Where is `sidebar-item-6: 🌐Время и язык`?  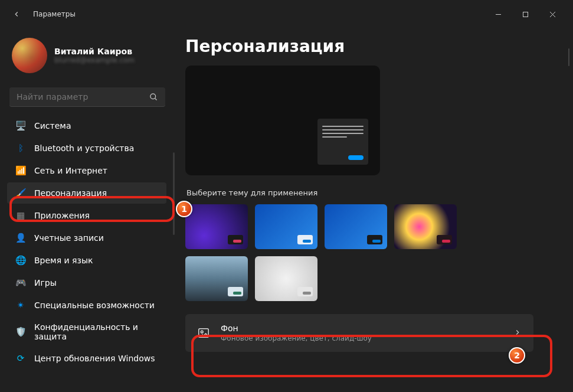
sidebar-item-6: 🌐Время и язык is located at coordinates (87, 260).